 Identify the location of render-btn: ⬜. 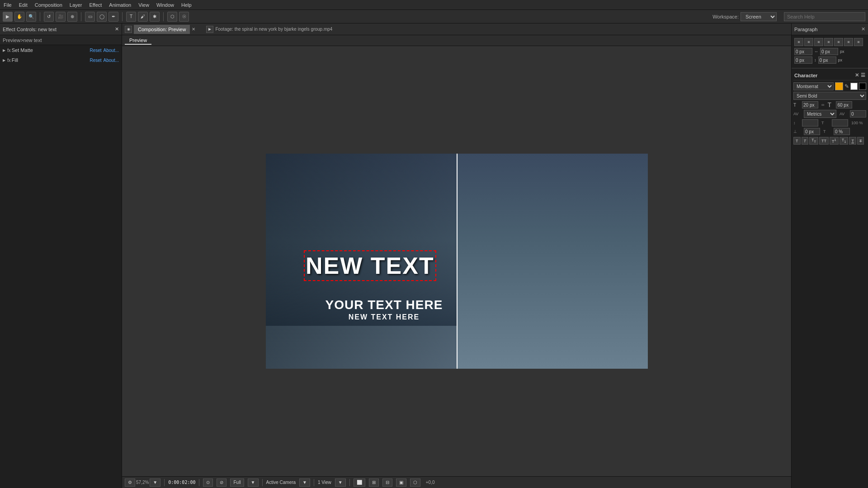
(359, 483).